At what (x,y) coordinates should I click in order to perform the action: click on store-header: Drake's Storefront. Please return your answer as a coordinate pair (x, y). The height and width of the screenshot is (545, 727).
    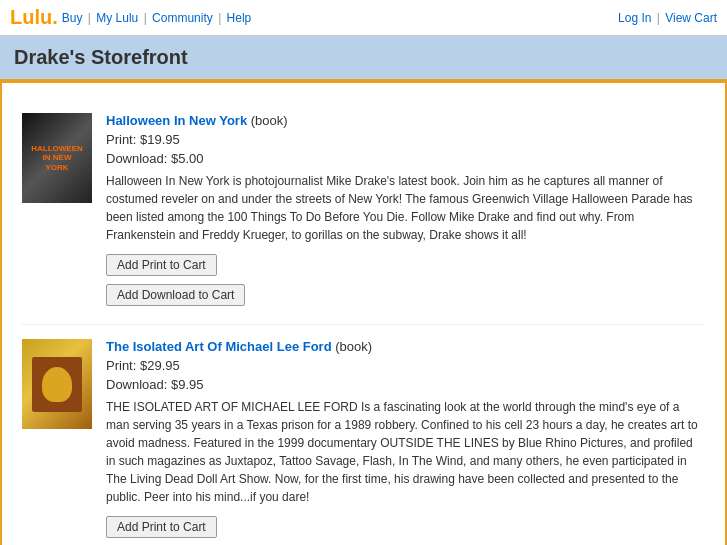
    Looking at the image, I should click on (364, 58).